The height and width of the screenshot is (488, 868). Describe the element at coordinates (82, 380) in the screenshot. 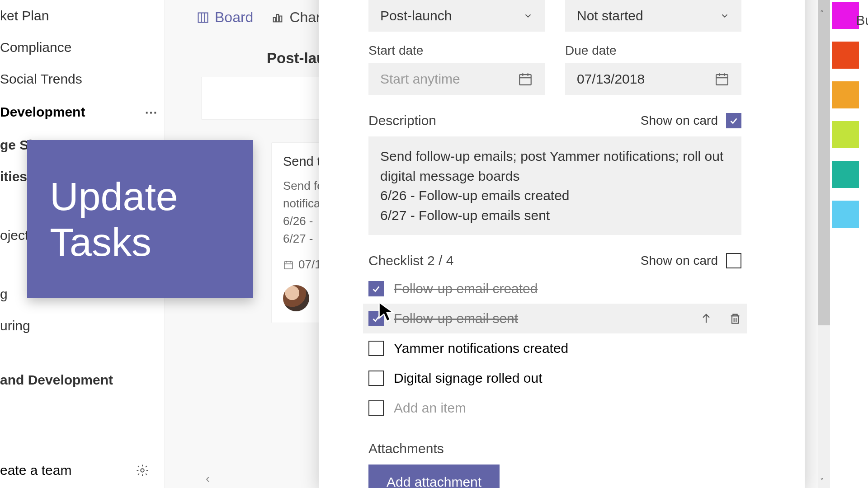

I see `sidebar-section: and Development` at that location.